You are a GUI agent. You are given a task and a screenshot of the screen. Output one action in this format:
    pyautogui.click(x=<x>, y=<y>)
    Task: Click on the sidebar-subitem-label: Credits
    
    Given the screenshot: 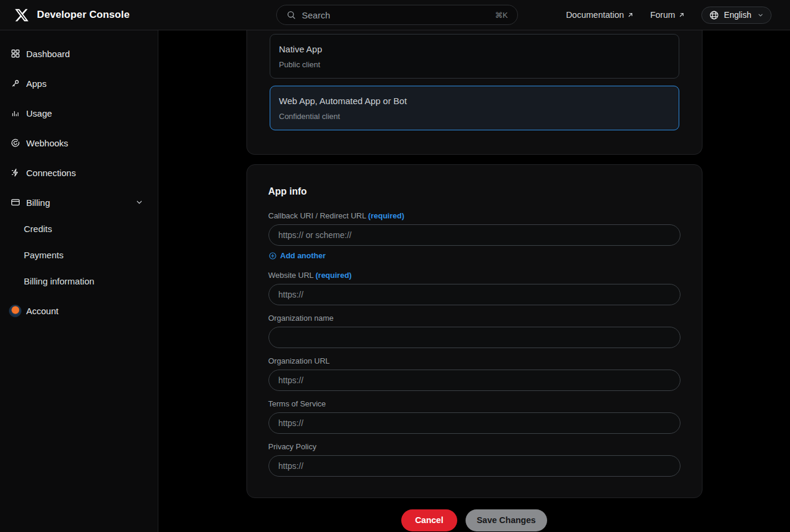 What is the action you would take?
    pyautogui.click(x=38, y=229)
    